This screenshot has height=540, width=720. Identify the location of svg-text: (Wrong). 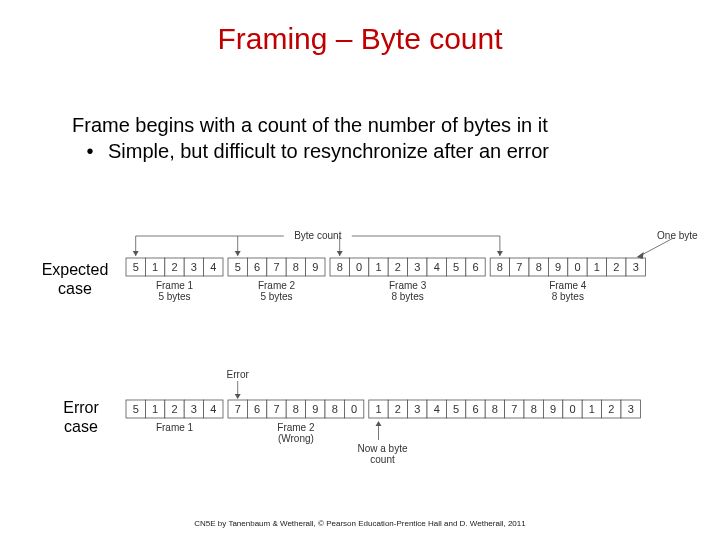
(296, 438).